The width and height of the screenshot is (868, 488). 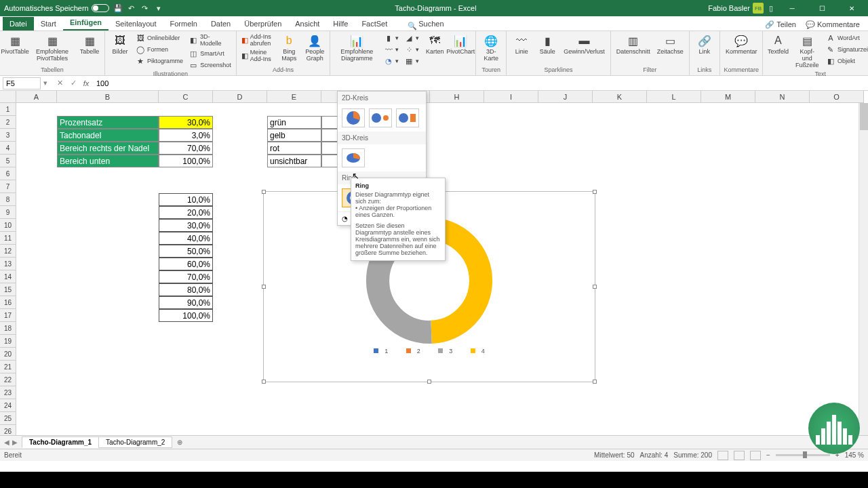 I want to click on cell-C16: 90,0%, so click(x=186, y=302).